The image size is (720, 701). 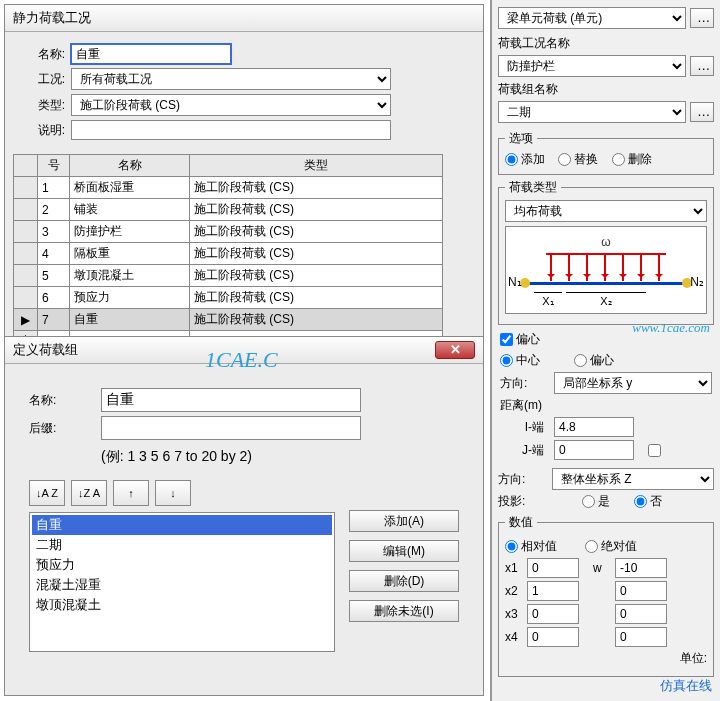 I want to click on direction2-select: 整体坐标系 Z, so click(x=633, y=479).